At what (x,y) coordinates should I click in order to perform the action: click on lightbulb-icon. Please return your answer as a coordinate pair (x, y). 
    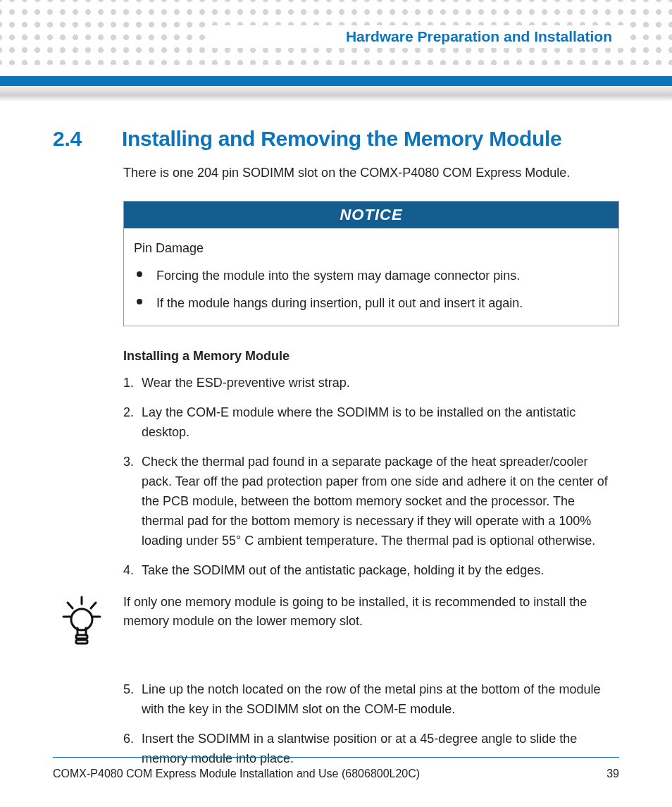
    Looking at the image, I should click on (82, 620).